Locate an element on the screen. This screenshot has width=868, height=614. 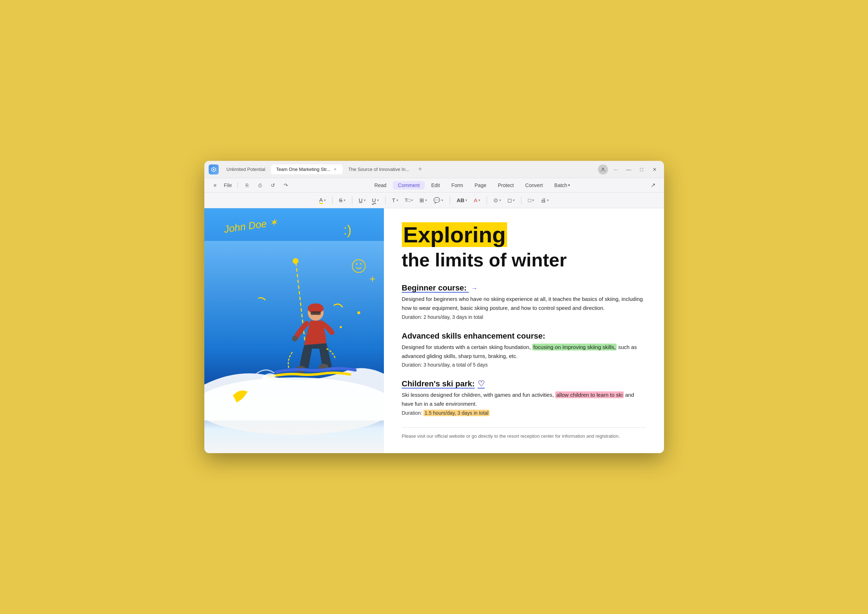
underline-button: U ▾ is located at coordinates (362, 200).